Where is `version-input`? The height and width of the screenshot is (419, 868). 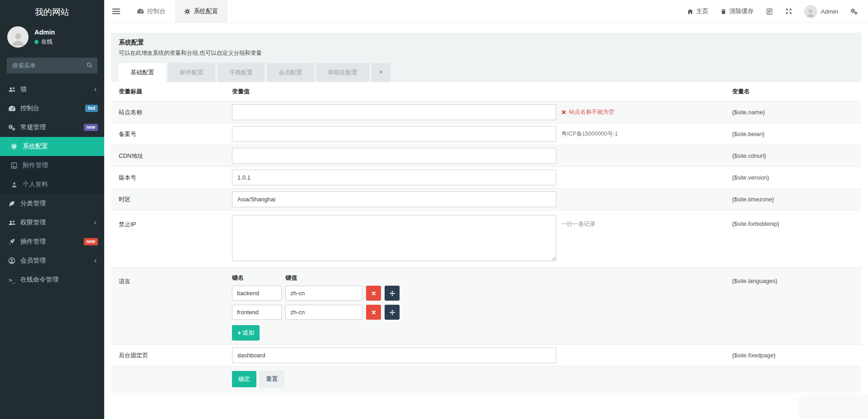
version-input is located at coordinates (394, 178).